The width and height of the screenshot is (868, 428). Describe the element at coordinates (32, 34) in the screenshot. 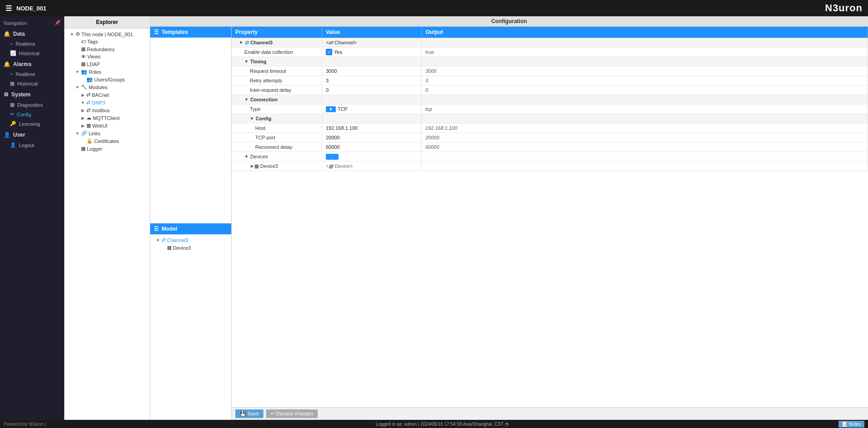

I see `nav-section-data-title: 🔔 Data` at that location.